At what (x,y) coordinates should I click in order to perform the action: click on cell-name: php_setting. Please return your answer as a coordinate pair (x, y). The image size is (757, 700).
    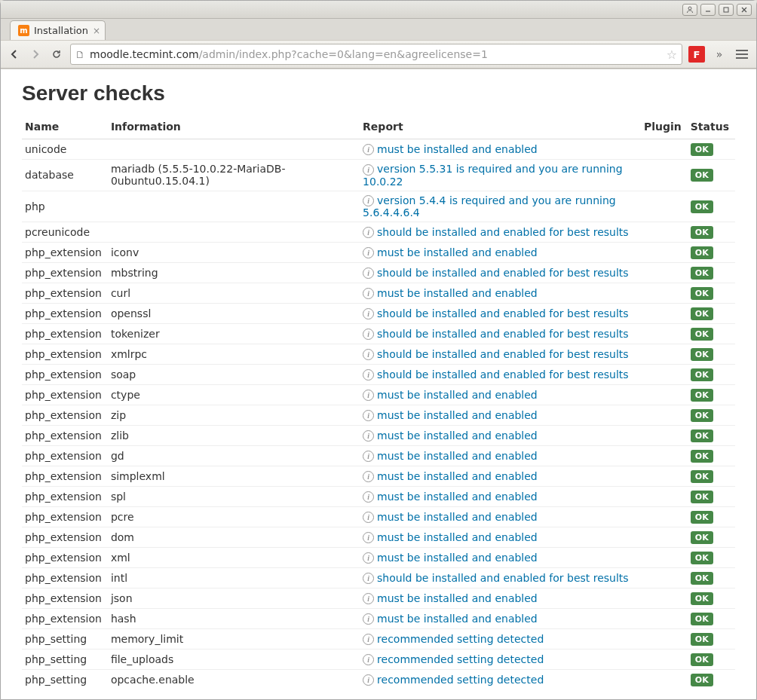
    Looking at the image, I should click on (65, 660).